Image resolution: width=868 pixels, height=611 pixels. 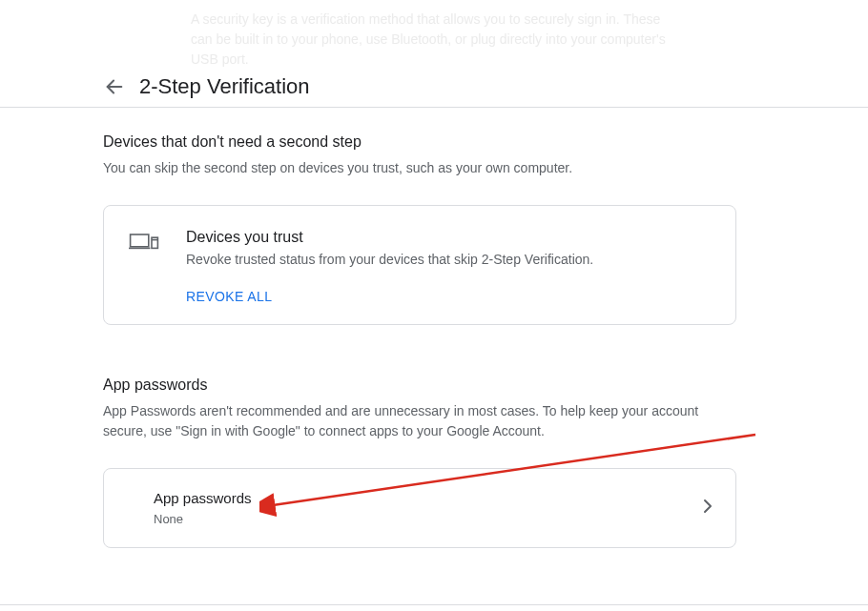 I want to click on devices-section-title: Devices that don't need a second step, so click(x=420, y=142).